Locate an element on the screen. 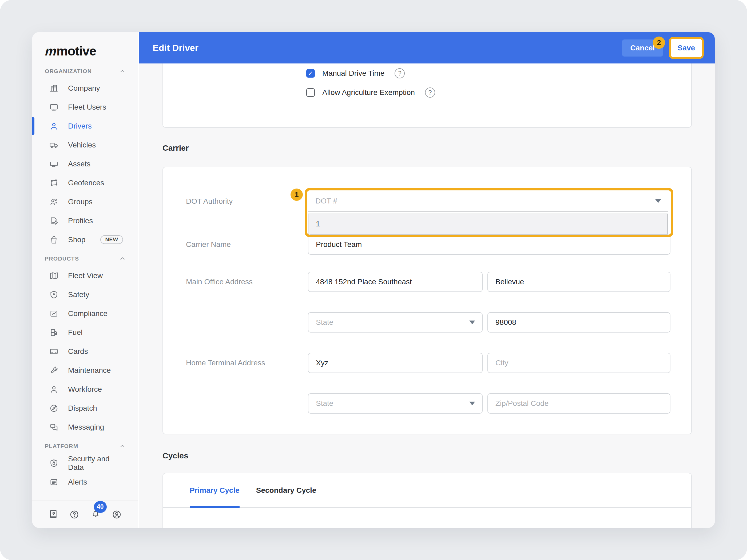 Image resolution: width=747 pixels, height=560 pixels. main-office-street-field: 4848 152nd Place Southeast is located at coordinates (395, 282).